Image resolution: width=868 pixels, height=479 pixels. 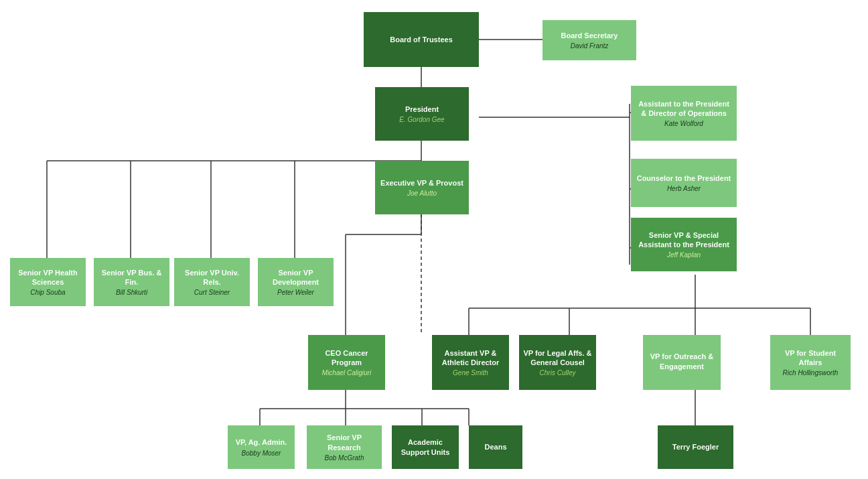 What do you see at coordinates (425, 448) in the screenshot?
I see `academic-support-title: Academic Support Units` at bounding box center [425, 448].